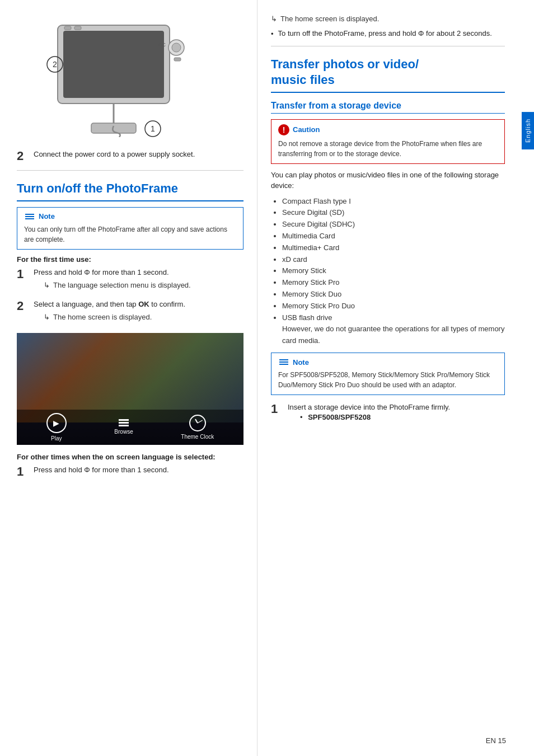 The width and height of the screenshot is (534, 756). What do you see at coordinates (388, 380) in the screenshot?
I see `note-text-2: For SPF5008/SPF5208, Memory Stick/Memory…` at bounding box center [388, 380].